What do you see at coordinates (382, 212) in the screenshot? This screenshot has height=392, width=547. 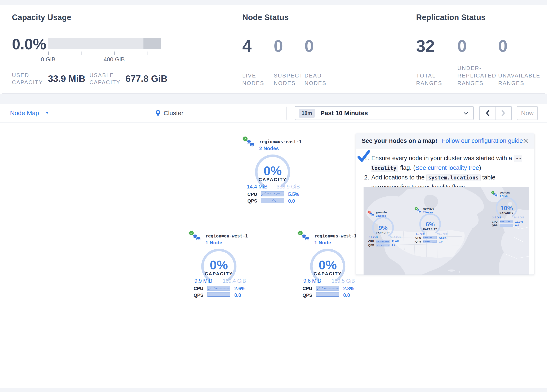 I see `locality-name: geo=sfo` at bounding box center [382, 212].